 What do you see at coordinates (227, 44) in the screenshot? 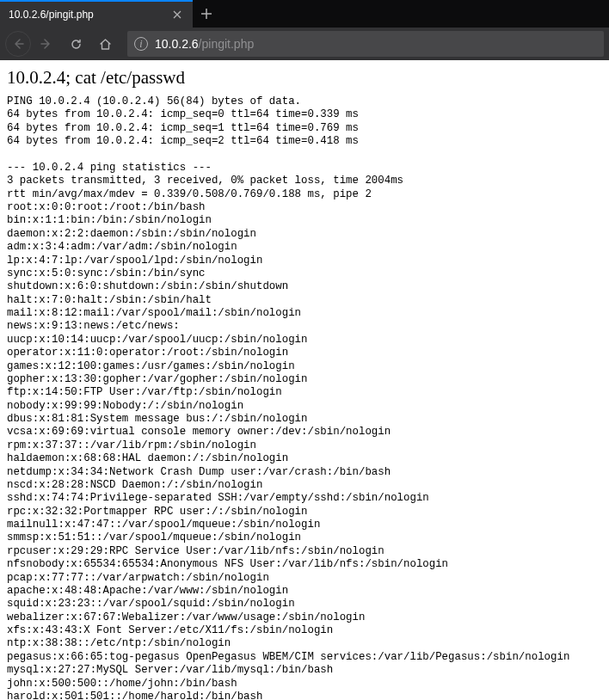
I see `url-path: /pingit.php` at bounding box center [227, 44].